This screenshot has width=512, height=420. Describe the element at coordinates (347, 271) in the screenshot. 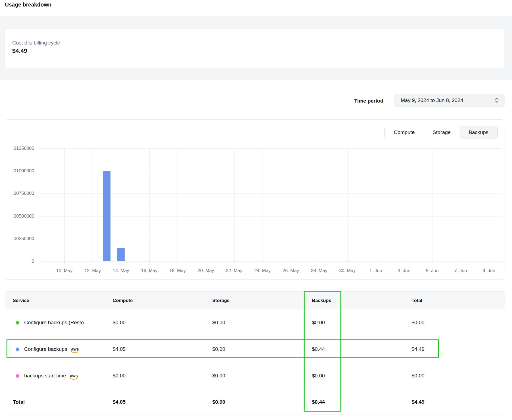

I see `x-axis-label: 30. May` at that location.